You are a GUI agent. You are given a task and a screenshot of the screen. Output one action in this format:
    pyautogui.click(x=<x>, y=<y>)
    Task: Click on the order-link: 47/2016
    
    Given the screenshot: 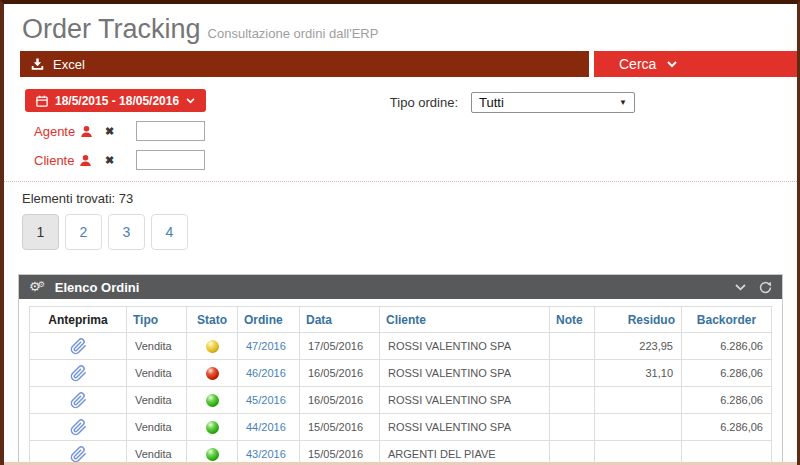 What is the action you would take?
    pyautogui.click(x=266, y=346)
    